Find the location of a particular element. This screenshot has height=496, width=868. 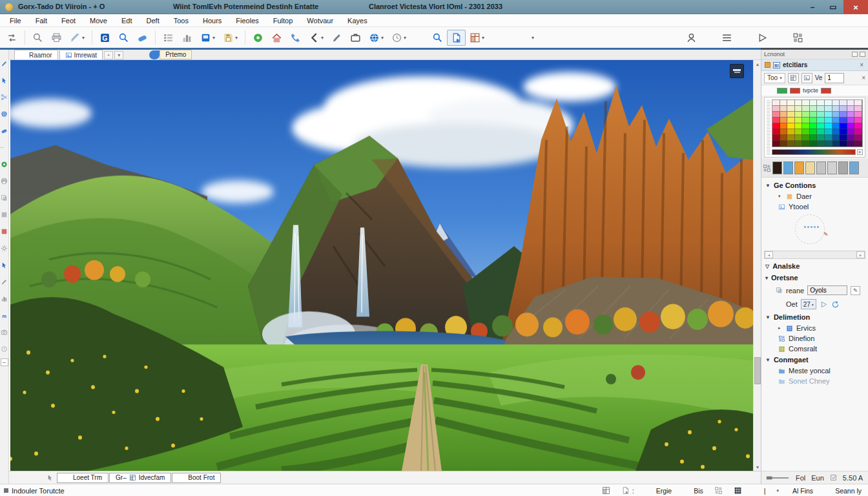

status-item: ▾ Bis is located at coordinates (693, 491).